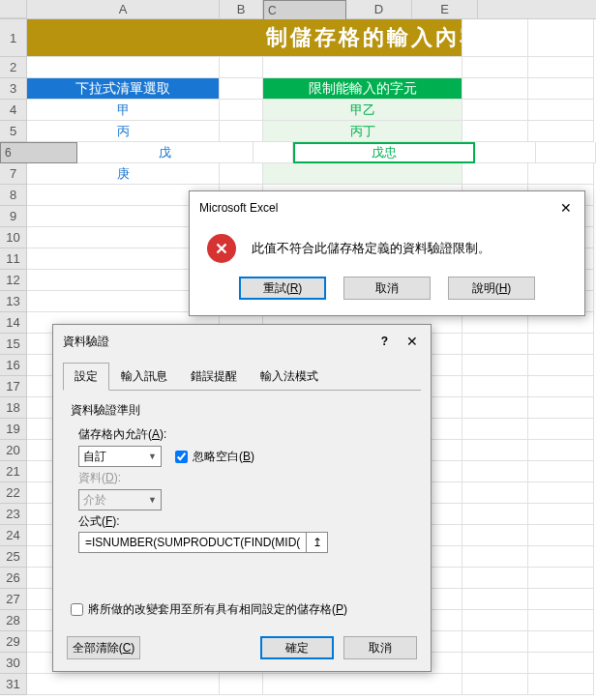  I want to click on help-icon: ?, so click(385, 341).